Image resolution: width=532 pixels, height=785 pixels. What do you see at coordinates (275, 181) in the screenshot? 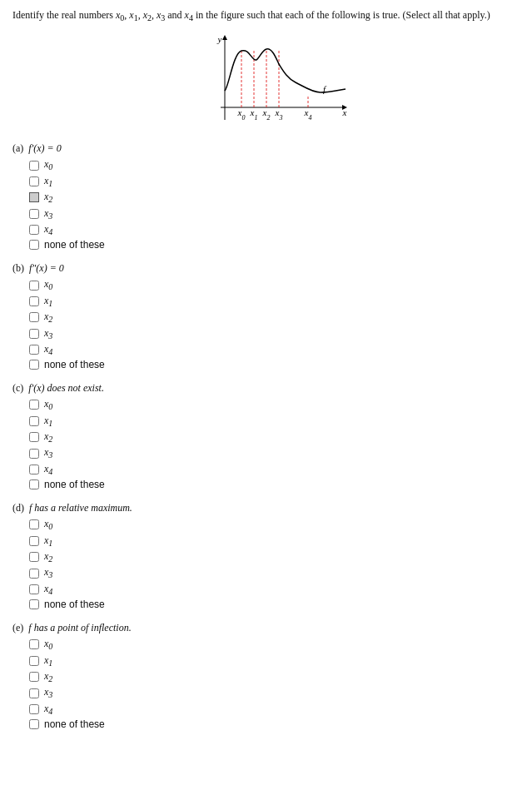
I see `option-row-0-1: x1` at bounding box center [275, 181].